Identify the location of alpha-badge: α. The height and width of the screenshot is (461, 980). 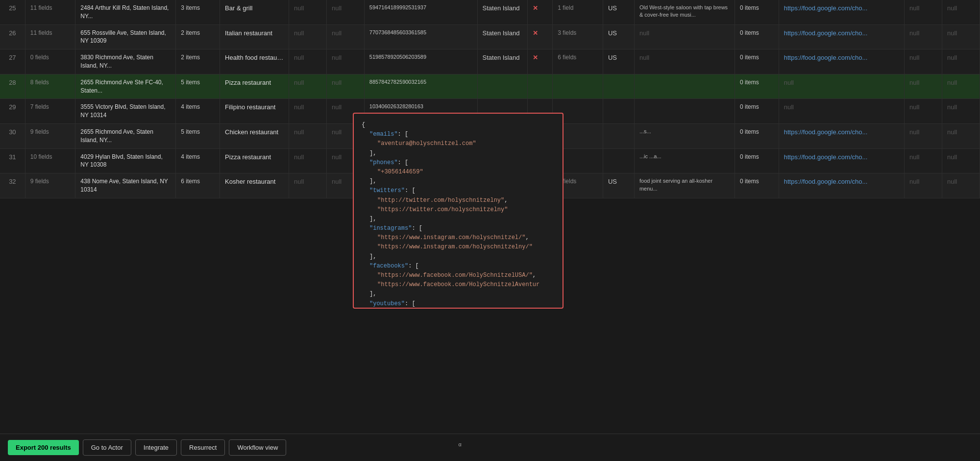
(460, 444).